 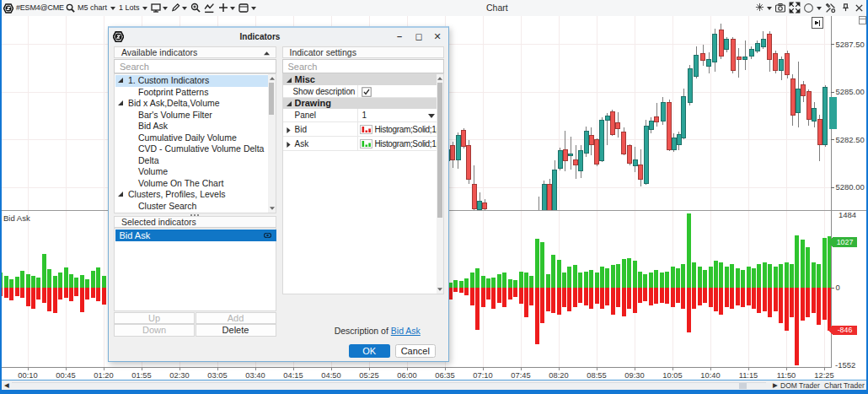 What do you see at coordinates (845, 242) in the screenshot?
I see `svg-text: 1027` at bounding box center [845, 242].